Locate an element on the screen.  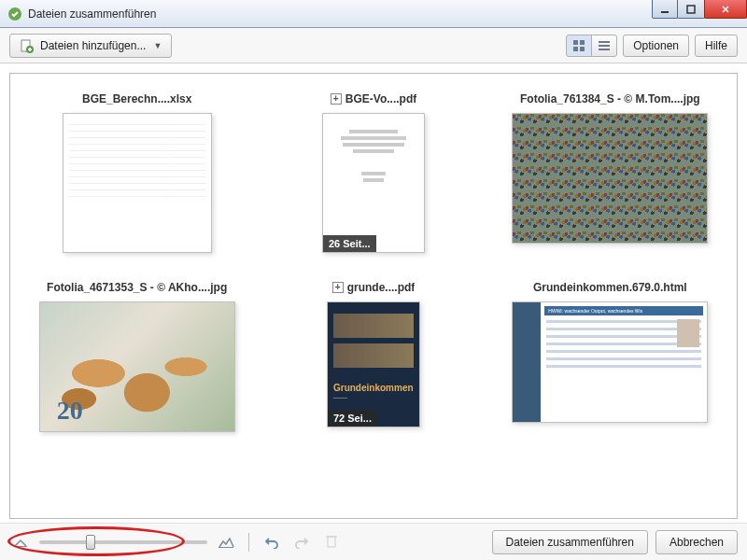
app-icon is located at coordinates (15, 14).